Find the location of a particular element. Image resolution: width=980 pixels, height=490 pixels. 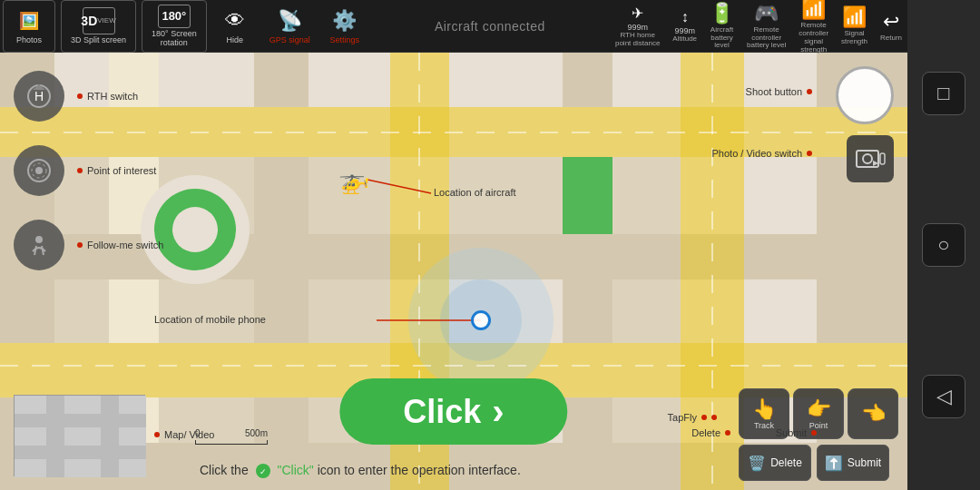

altitude-icon: ↕ is located at coordinates (685, 17).